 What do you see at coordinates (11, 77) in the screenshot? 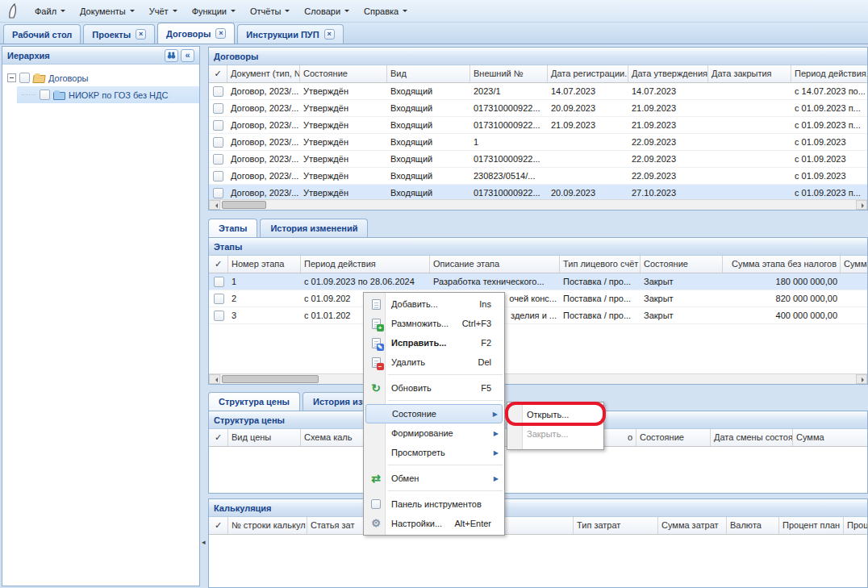
I see `collapse-node-icon` at bounding box center [11, 77].